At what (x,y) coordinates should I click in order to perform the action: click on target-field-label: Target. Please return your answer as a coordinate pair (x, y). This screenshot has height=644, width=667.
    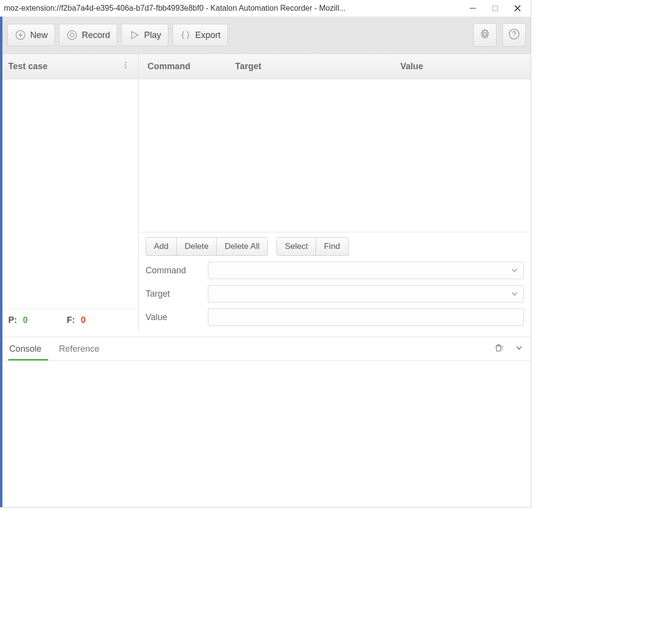
    Looking at the image, I should click on (172, 294).